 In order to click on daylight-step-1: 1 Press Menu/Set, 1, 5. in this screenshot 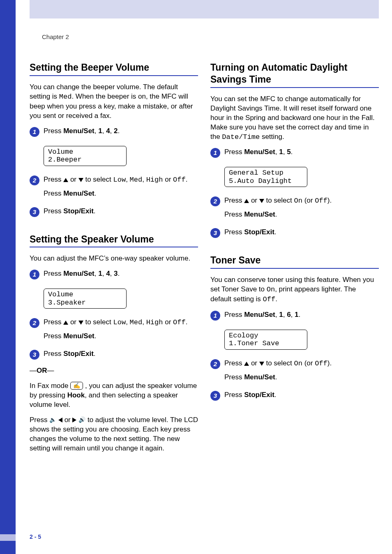, I will do `click(295, 155)`.